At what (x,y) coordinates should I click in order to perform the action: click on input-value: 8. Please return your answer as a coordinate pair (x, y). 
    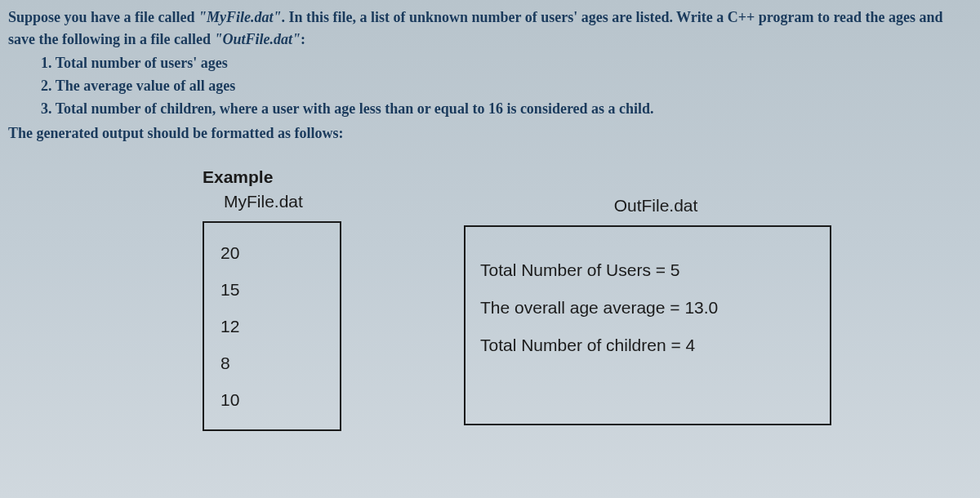
    Looking at the image, I should click on (274, 362).